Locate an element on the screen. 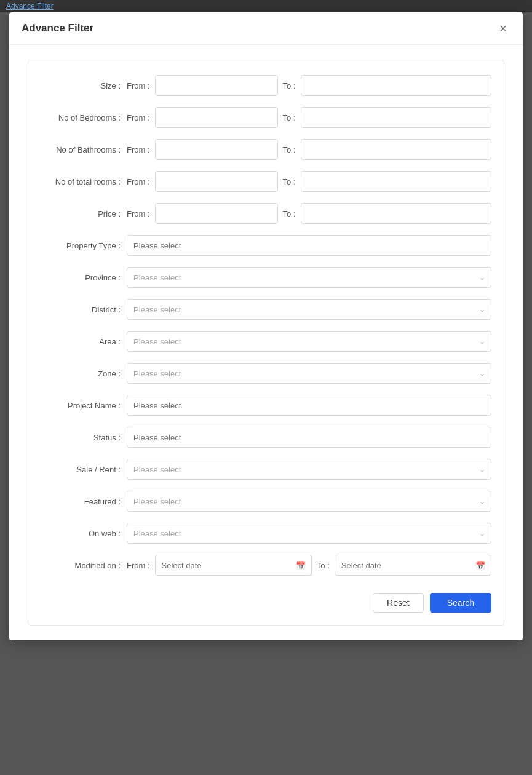 This screenshot has height=775, width=532. on-web-label: On web : is located at coordinates (84, 534).